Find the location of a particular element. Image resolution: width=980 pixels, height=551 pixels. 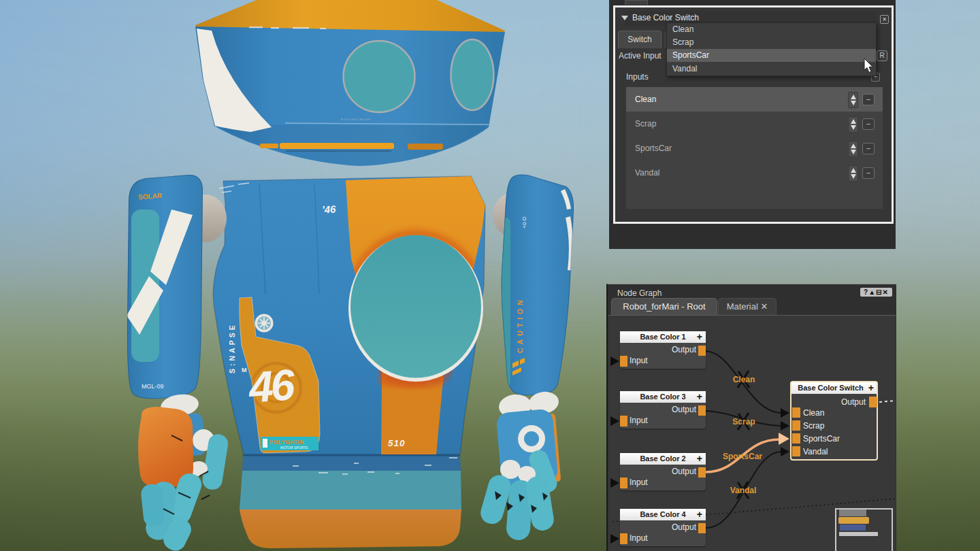

svg-text: CAUTION is located at coordinates (520, 325).